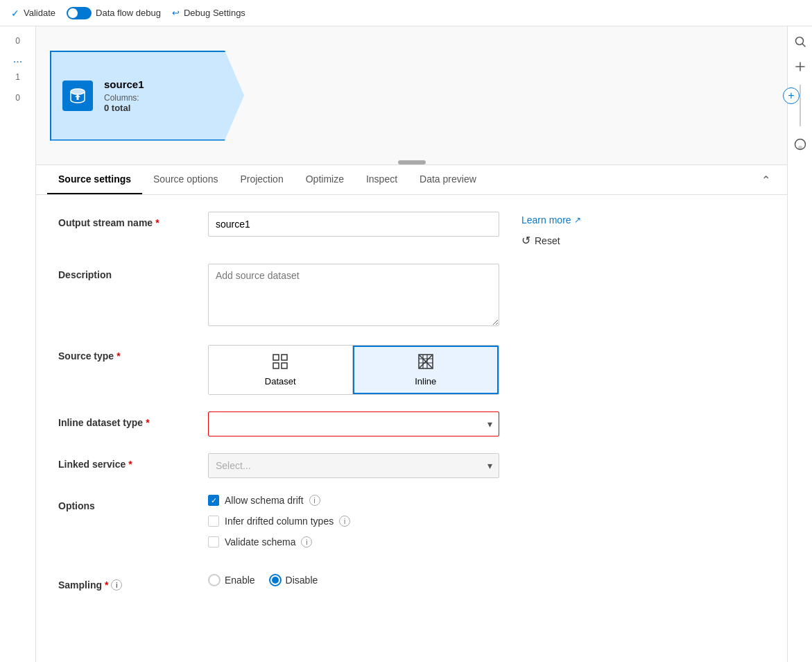 Image resolution: width=812 pixels, height=662 pixels. I want to click on arrow-icon: ↩, so click(176, 12).